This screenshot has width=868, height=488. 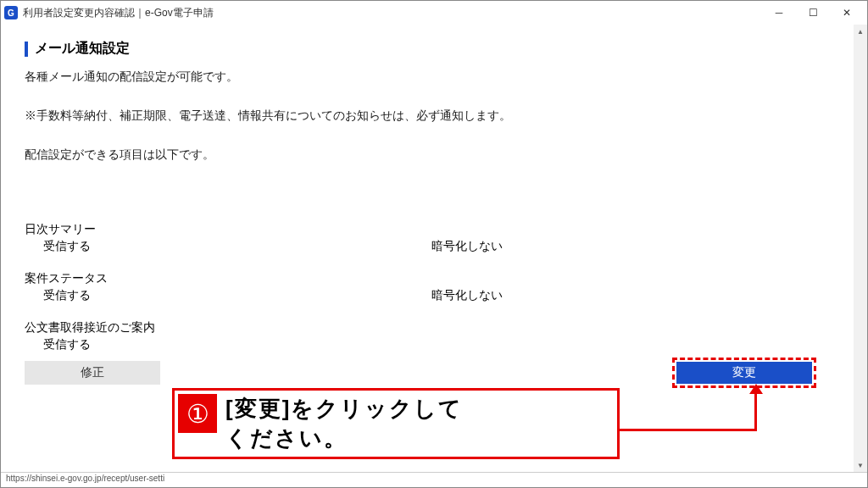 What do you see at coordinates (756, 410) in the screenshot?
I see `callout-arrow-vertical` at bounding box center [756, 410].